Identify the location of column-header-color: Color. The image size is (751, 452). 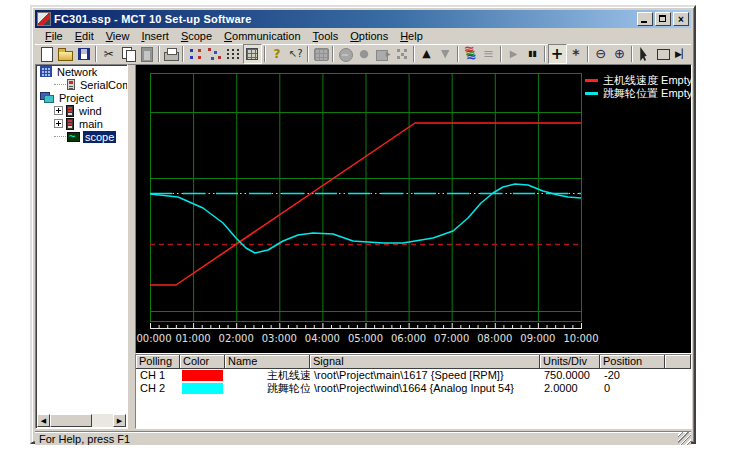
(202, 362).